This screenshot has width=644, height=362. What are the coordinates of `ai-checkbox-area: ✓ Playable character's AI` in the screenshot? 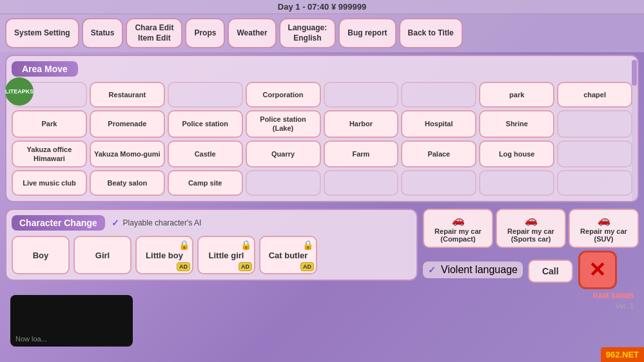 It's located at (157, 223).